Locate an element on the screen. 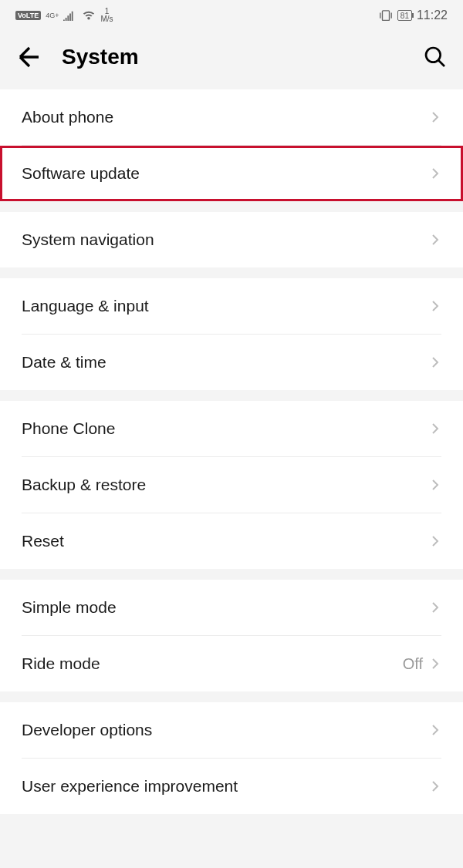  settings-group: Language & inputDate & time is located at coordinates (231, 335).